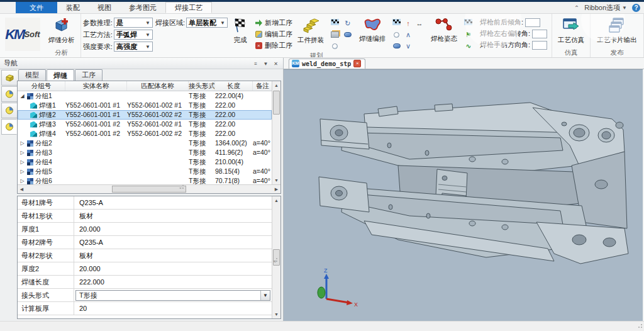  What do you see at coordinates (262, 86) in the screenshot?
I see `tree-header-备注: 备注` at bounding box center [262, 86].